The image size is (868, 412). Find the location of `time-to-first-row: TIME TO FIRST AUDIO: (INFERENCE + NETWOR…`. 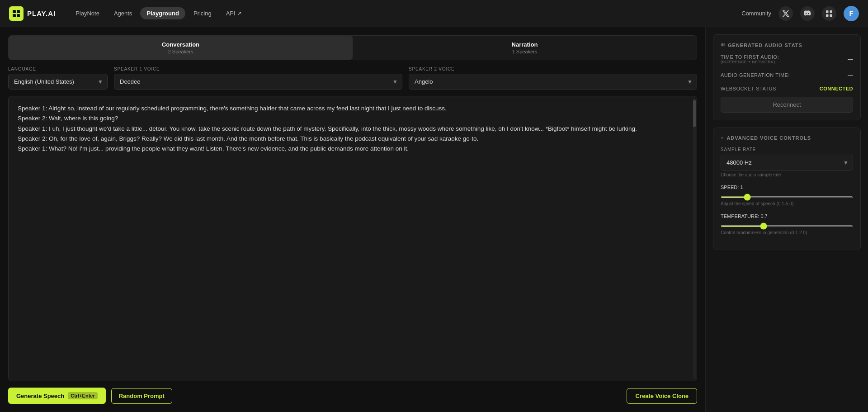

time-to-first-row: TIME TO FIRST AUDIO: (INFERENCE + NETWOR… is located at coordinates (787, 59).